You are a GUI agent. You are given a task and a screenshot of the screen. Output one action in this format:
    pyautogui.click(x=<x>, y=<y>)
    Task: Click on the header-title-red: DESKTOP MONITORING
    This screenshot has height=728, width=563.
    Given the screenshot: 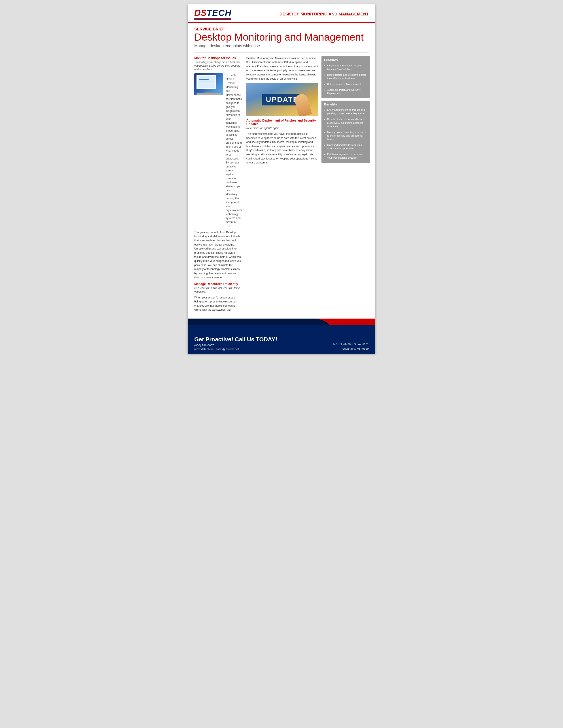 What is the action you would take?
    pyautogui.click(x=304, y=14)
    